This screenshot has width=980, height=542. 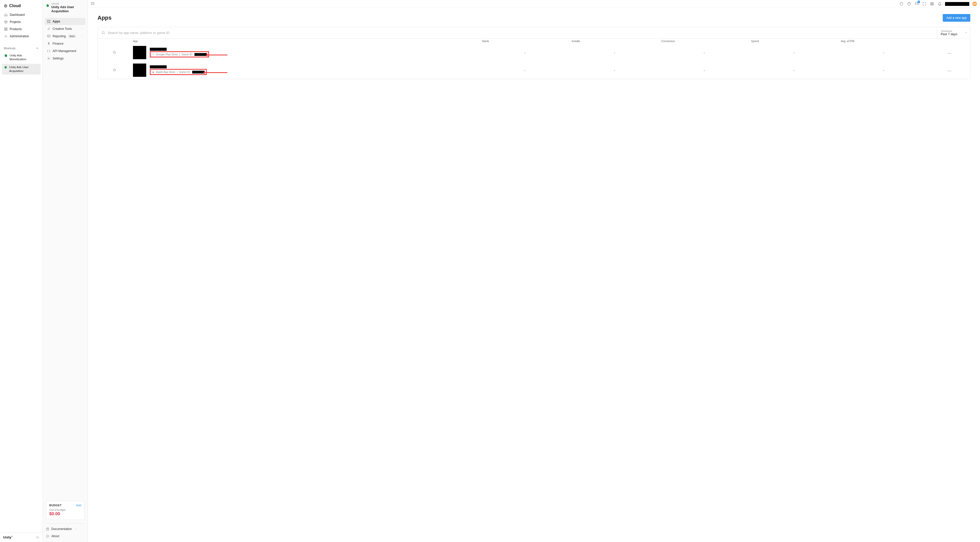 I want to click on primary-sidebar: Cloud Dashboard Projects Products Admini…, so click(x=21, y=271).